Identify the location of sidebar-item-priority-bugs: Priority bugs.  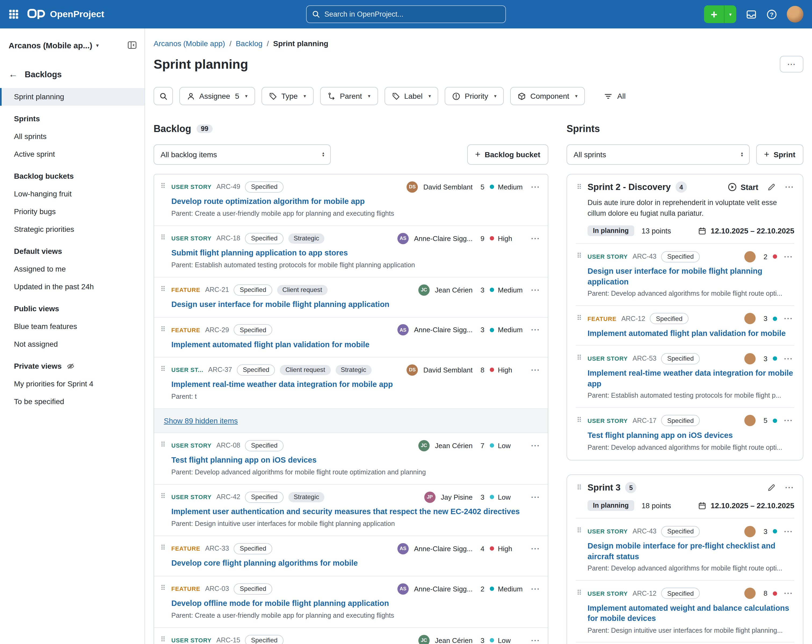
(72, 212).